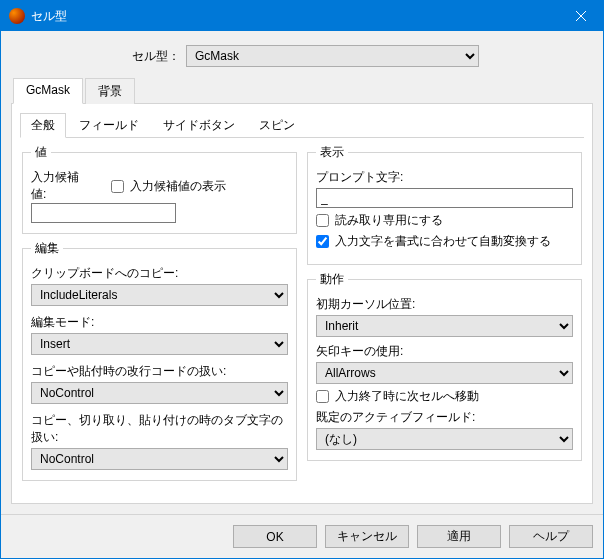  What do you see at coordinates (199, 126) in the screenshot?
I see `subtab-sidebutton: サイドボタン` at bounding box center [199, 126].